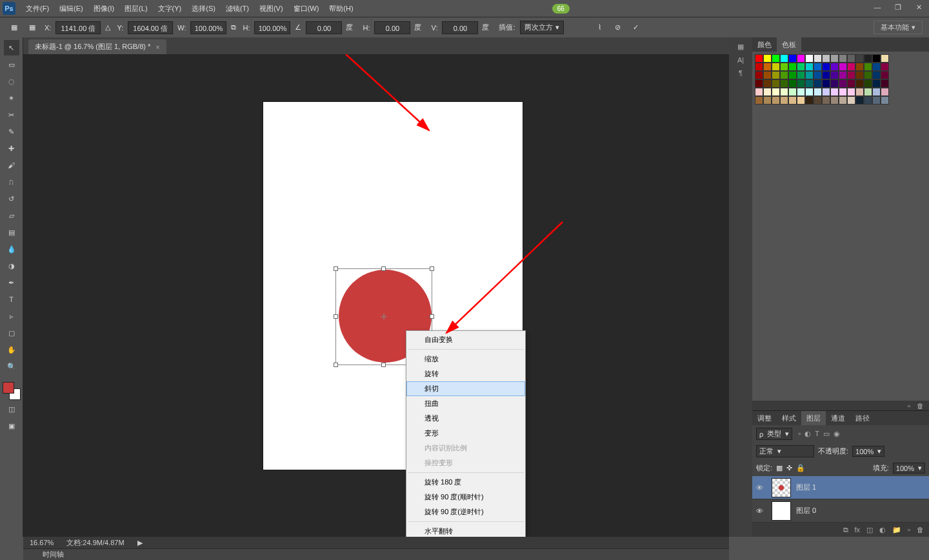 This screenshot has height=560, width=929. I want to click on warp-mode-icon: ⌇, so click(600, 28).